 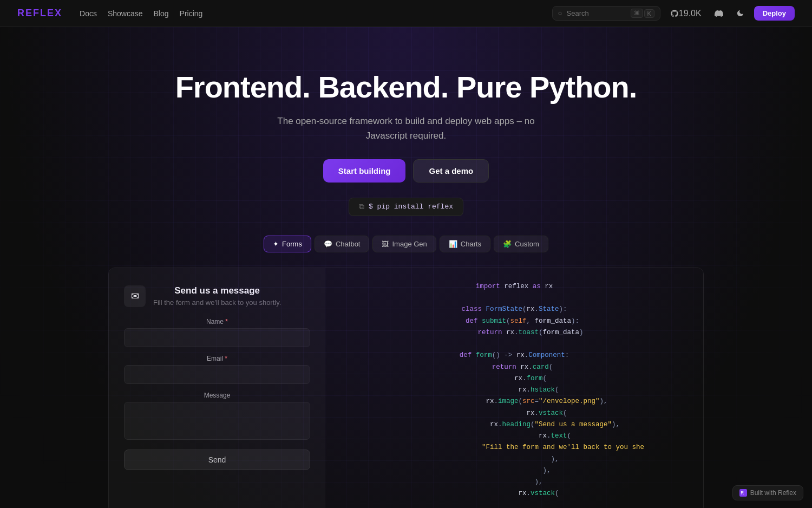 What do you see at coordinates (348, 244) in the screenshot?
I see `chatbot-label: Chatbot` at bounding box center [348, 244].